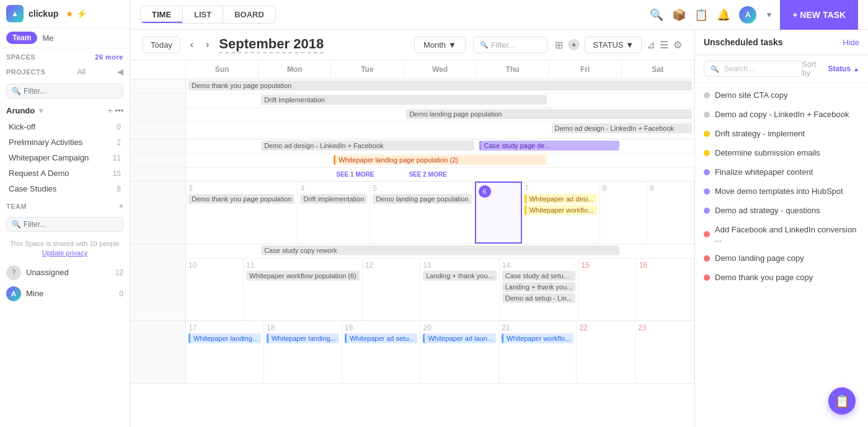 The height and width of the screenshot is (427, 868). Describe the element at coordinates (64, 188) in the screenshot. I see `project-item-case-studies: Case Studies 8` at that location.